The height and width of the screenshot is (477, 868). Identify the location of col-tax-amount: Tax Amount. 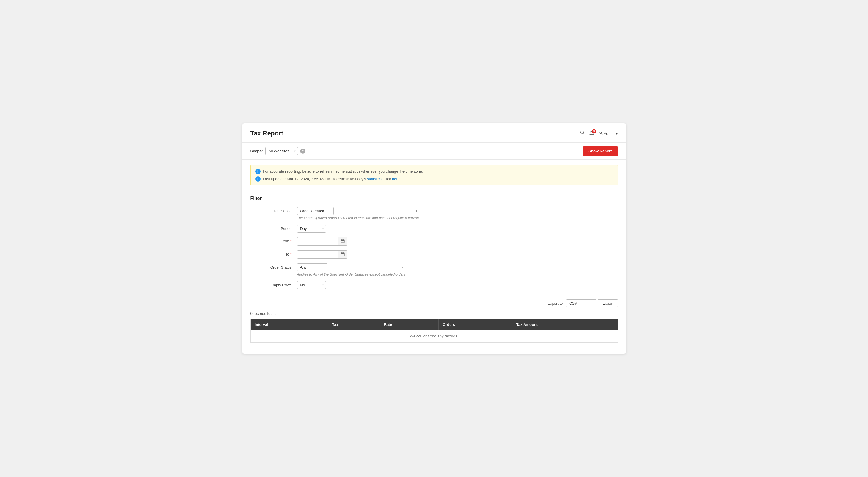
(565, 325).